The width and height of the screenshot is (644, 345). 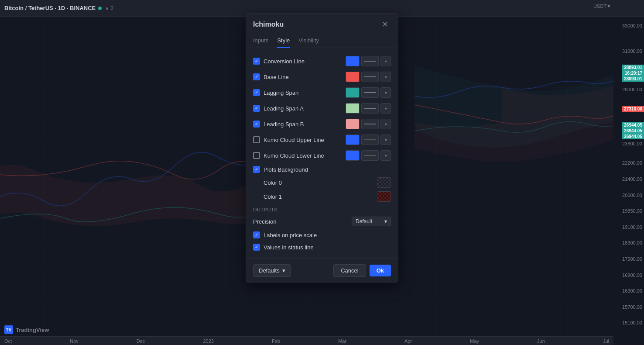 What do you see at coordinates (303, 155) in the screenshot?
I see `label-kumo-lower: Kumo Cloud Lower Line` at bounding box center [303, 155].